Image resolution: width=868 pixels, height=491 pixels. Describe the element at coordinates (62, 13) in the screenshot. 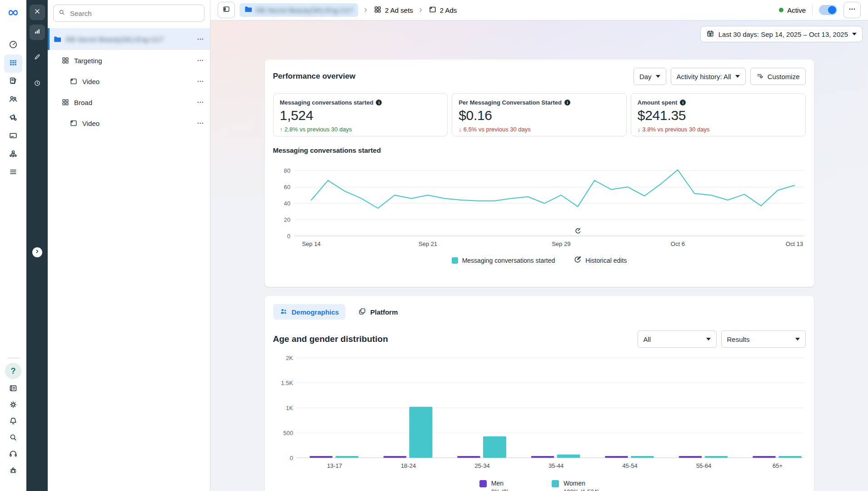

I see `search-icon` at that location.